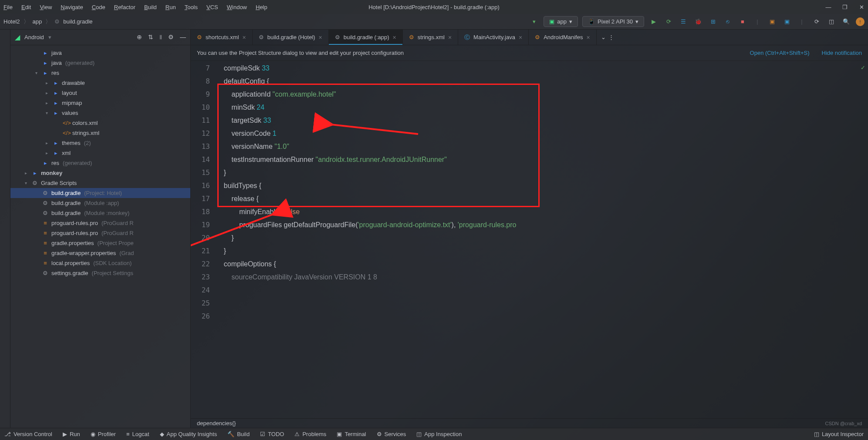  I want to click on stop-icon: ■, so click(743, 22).